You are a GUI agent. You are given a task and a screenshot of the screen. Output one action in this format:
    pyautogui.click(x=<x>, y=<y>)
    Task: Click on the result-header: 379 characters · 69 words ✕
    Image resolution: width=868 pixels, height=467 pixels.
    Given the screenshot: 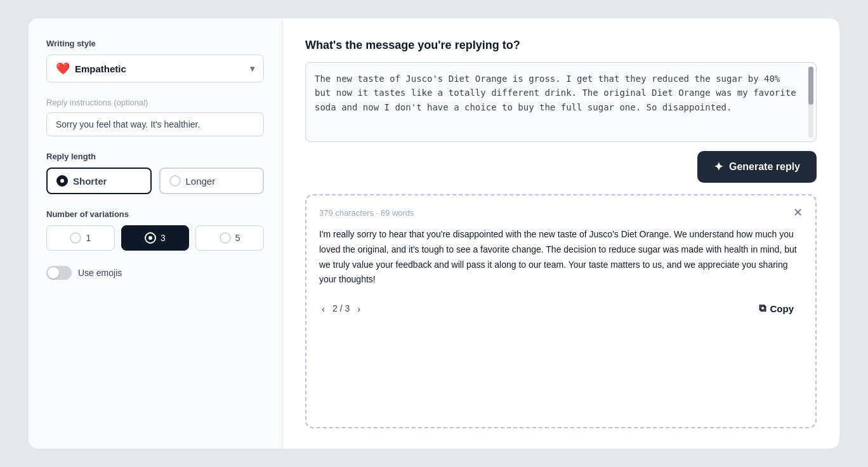 What is the action you would take?
    pyautogui.click(x=561, y=213)
    